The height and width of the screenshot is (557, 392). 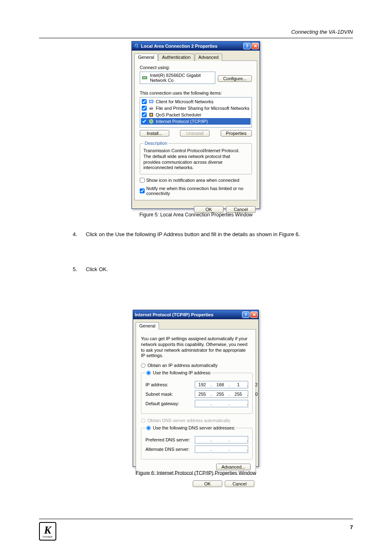 What do you see at coordinates (256, 394) in the screenshot?
I see `ip-octet: 0` at bounding box center [256, 394].